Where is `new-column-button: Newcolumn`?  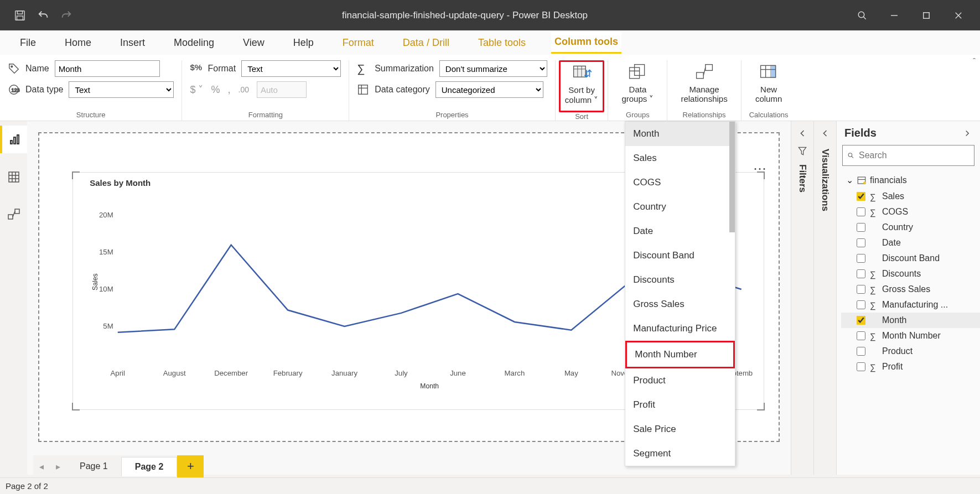 new-column-button: Newcolumn is located at coordinates (769, 83).